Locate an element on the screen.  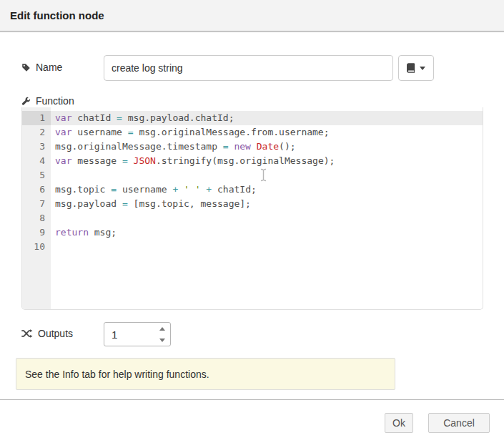
arrow-down-icon is located at coordinates (162, 341).